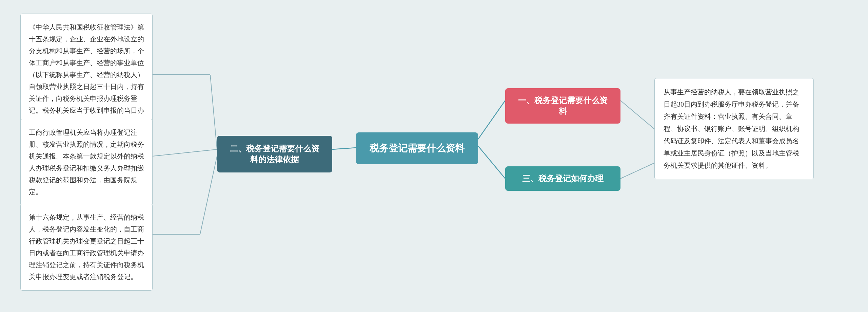  Describe the element at coordinates (275, 154) in the screenshot. I see `node-left-main: 二、税务登记需要什么资料的法律依据` at that location.